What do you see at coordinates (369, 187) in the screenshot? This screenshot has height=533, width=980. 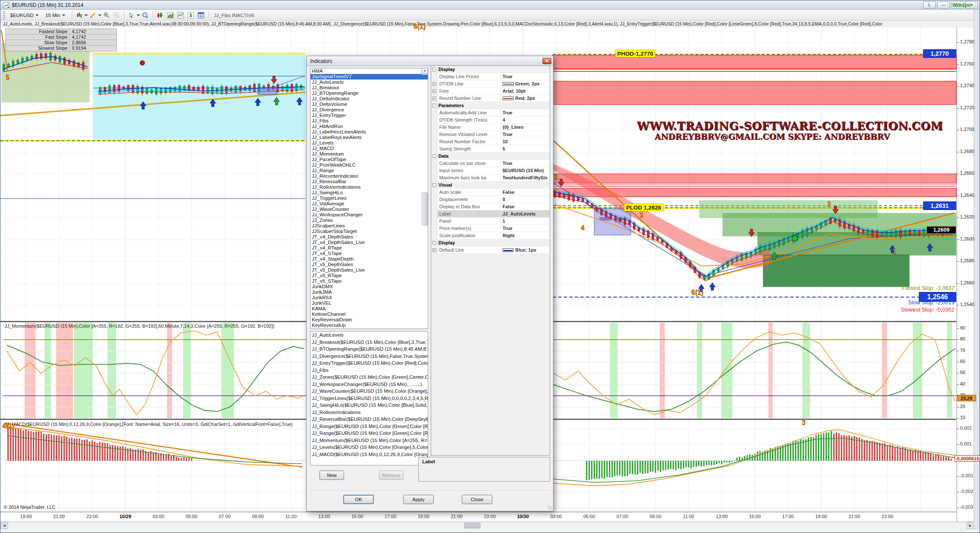 I see `indicator-list-item: JJ_RolloverIndications` at bounding box center [369, 187].